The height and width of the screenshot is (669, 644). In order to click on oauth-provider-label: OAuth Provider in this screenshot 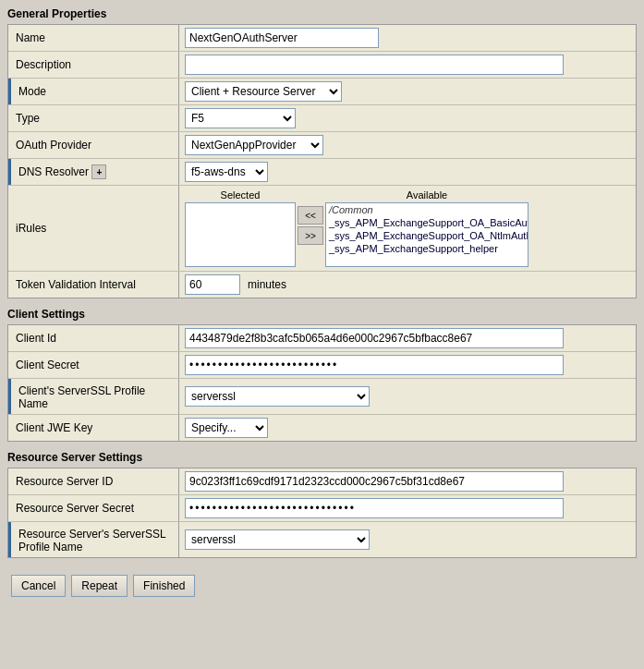, I will do `click(94, 145)`.